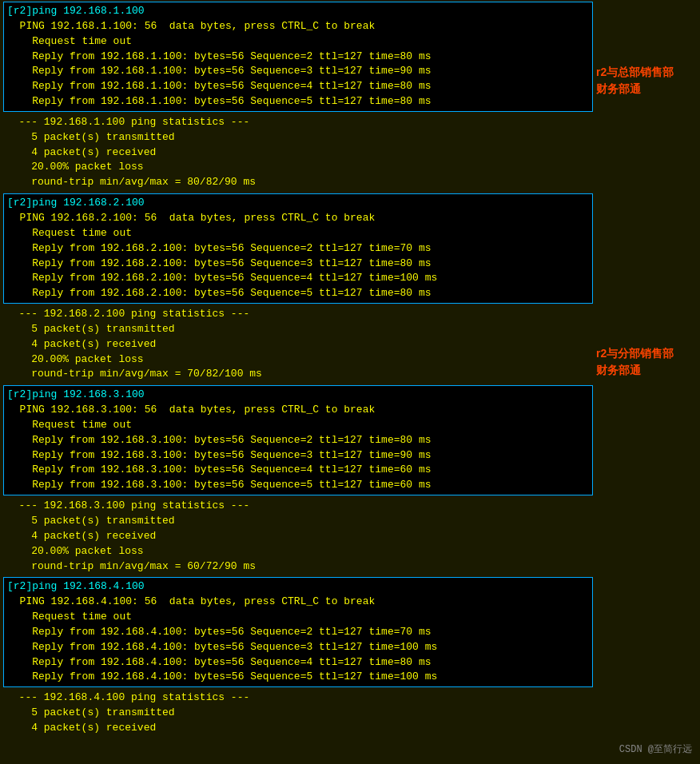 The width and height of the screenshot is (700, 764). What do you see at coordinates (298, 440) in the screenshot?
I see `ping-block-3: [r2]ping 192.168.3.100 PING 192.168.3.10…` at bounding box center [298, 440].